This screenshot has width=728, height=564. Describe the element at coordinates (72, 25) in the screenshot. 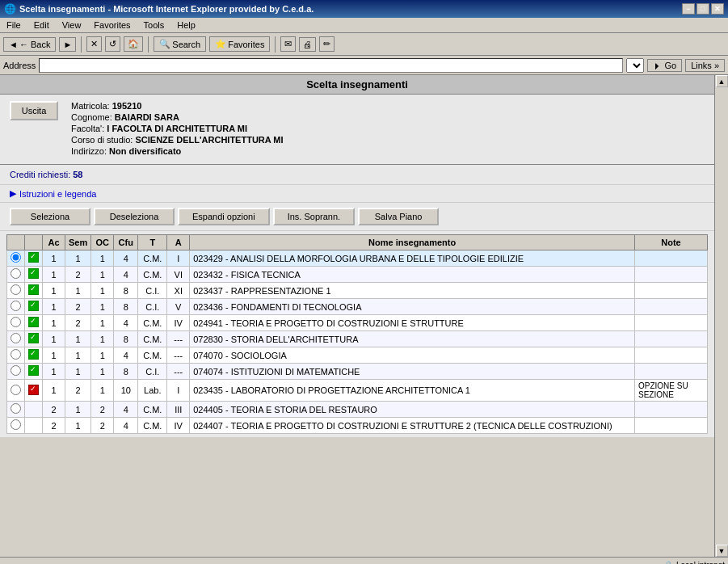

I see `menu-view: View` at that location.